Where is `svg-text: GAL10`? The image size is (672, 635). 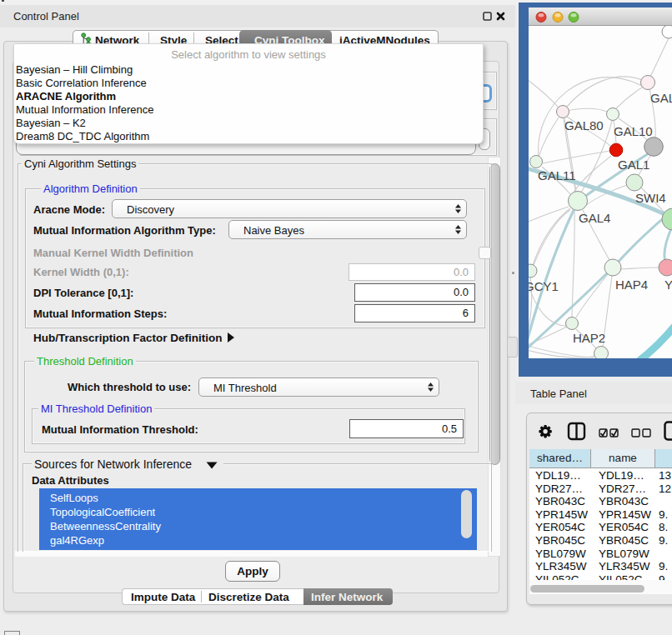 svg-text: GAL10 is located at coordinates (634, 132).